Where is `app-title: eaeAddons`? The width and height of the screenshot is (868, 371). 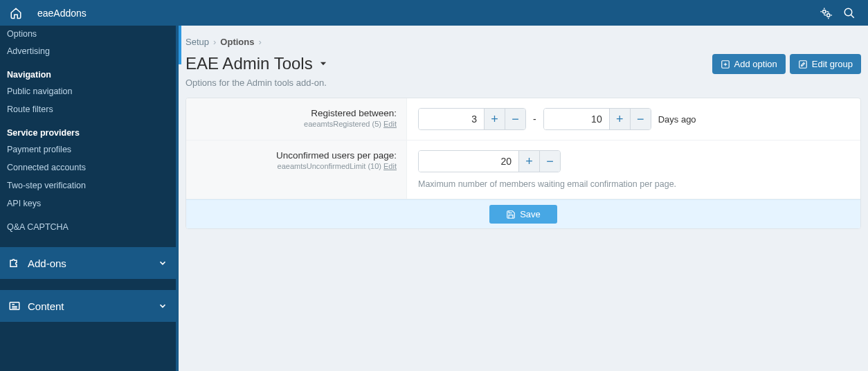 app-title: eaeAddons is located at coordinates (62, 13).